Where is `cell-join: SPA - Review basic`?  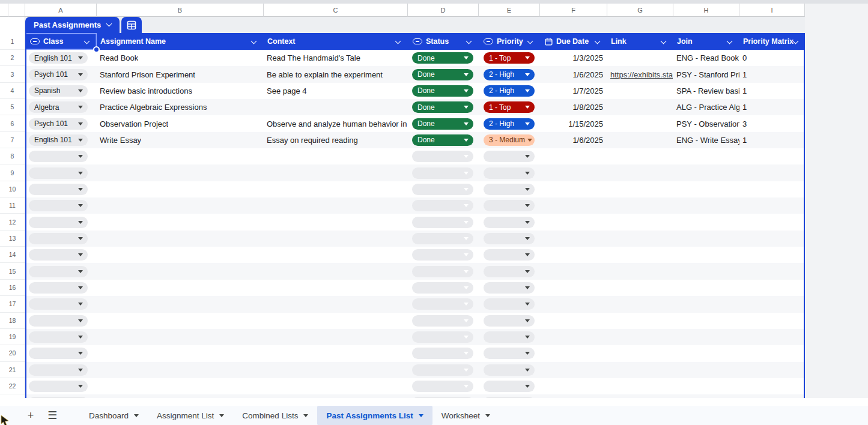 cell-join: SPA - Review basic is located at coordinates (706, 91).